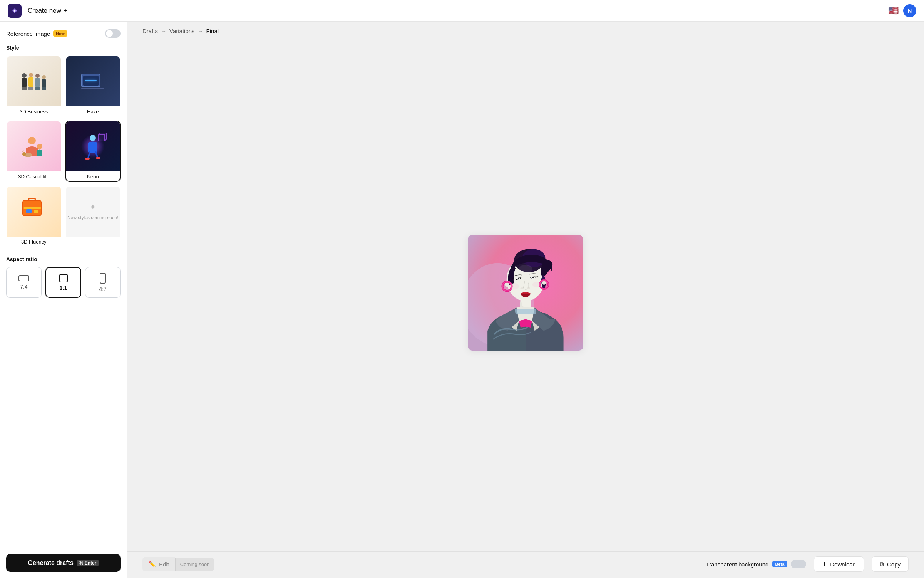  I want to click on screen-glow, so click(91, 81).